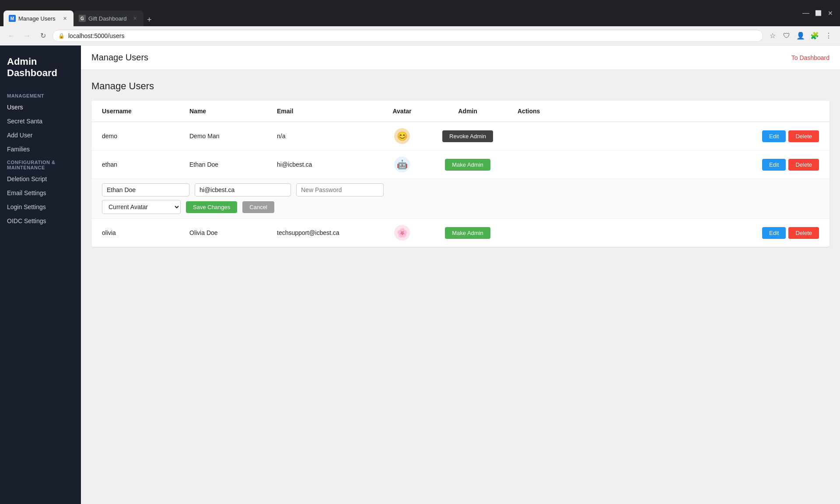 The image size is (840, 504). Describe the element at coordinates (810, 58) in the screenshot. I see `to-dashboard-link: To Dashboard` at that location.